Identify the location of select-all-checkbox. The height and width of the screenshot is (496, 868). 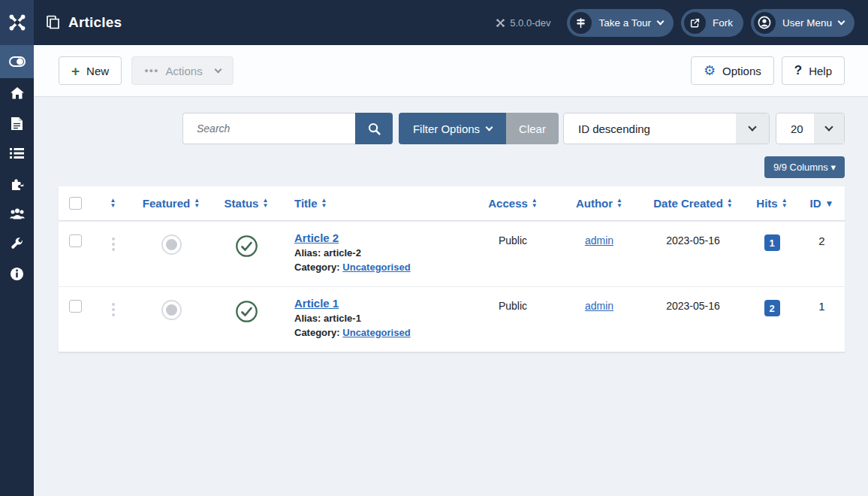
(75, 203).